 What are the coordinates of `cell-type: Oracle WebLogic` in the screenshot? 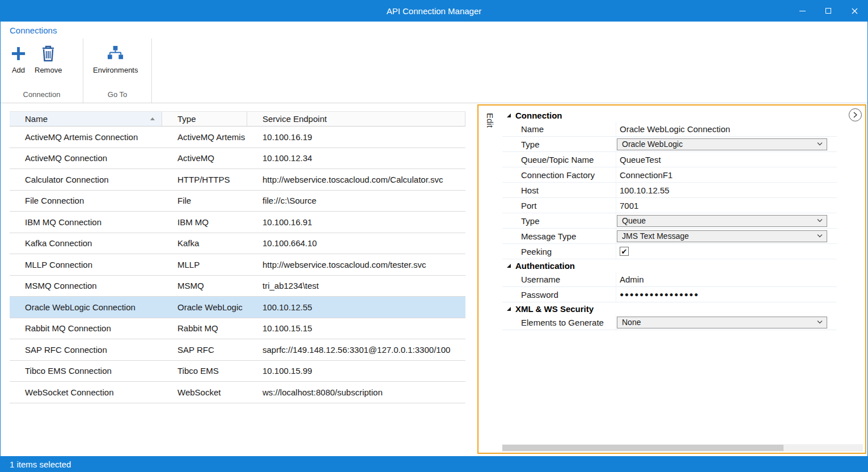 It's located at (205, 307).